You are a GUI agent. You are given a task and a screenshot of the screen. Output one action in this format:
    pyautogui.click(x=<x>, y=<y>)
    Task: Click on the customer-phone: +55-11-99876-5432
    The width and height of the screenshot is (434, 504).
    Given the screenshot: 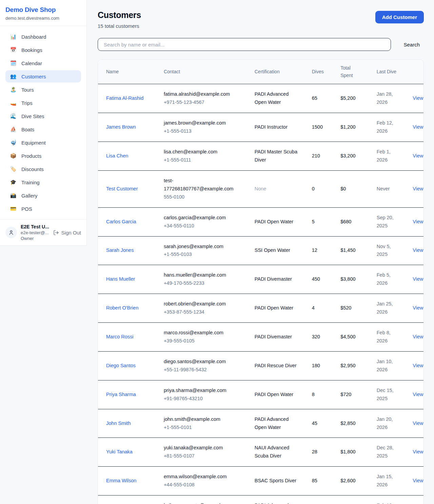 What is the action you would take?
    pyautogui.click(x=203, y=370)
    